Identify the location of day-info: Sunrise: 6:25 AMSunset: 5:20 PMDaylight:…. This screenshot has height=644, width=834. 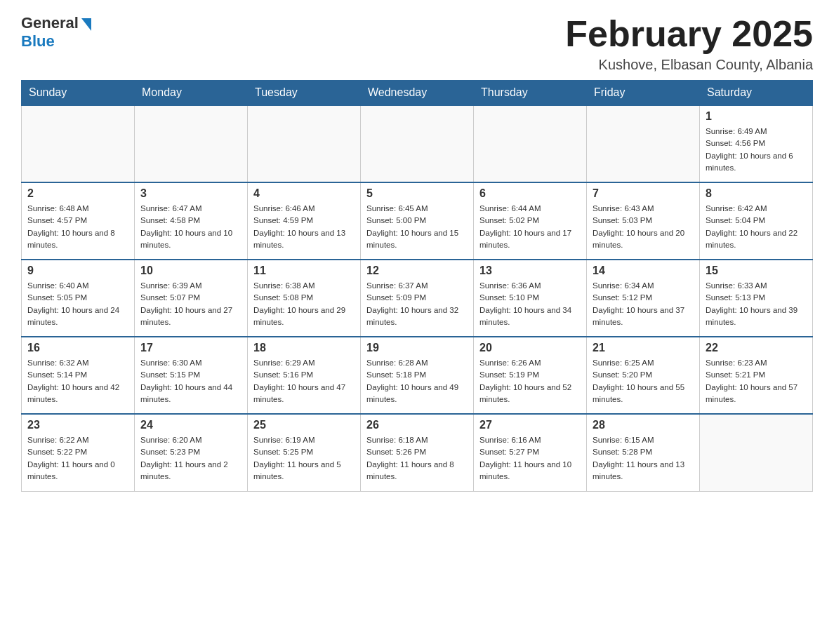
(643, 382).